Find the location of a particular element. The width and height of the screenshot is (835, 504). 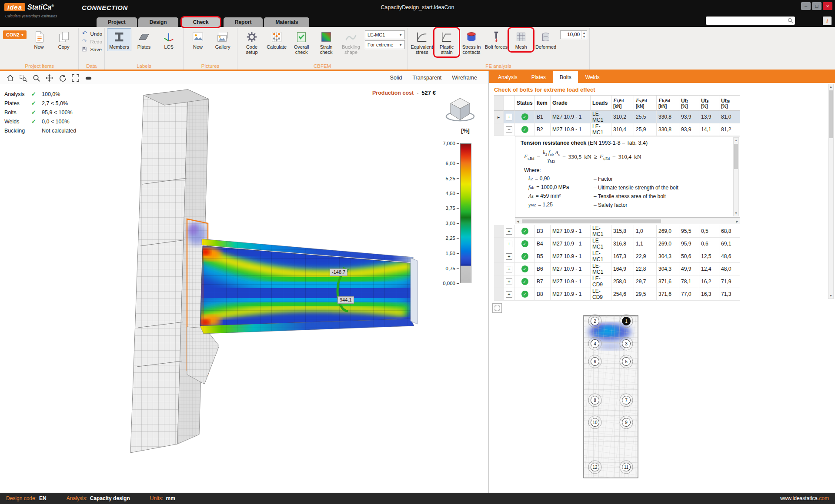

undo-button: ↶Undo is located at coordinates (92, 34).